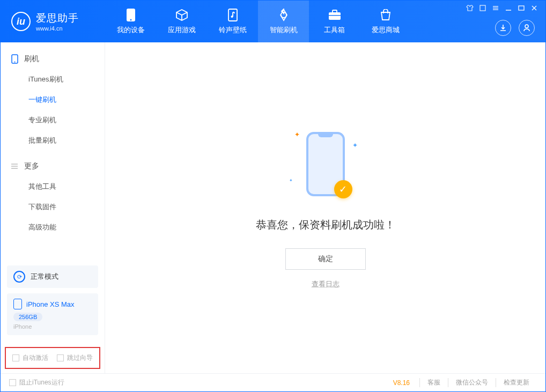 This screenshot has width=546, height=392. I want to click on nav-tab-label: 工具箱, so click(335, 30).